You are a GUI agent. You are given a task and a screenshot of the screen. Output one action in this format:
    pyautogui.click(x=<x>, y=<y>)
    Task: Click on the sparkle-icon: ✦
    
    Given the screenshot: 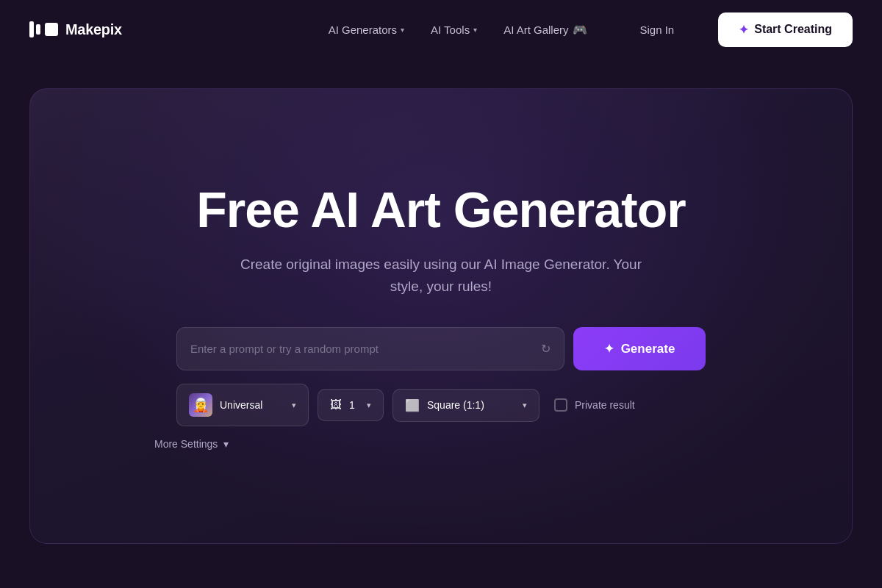 What is the action you would take?
    pyautogui.click(x=744, y=29)
    